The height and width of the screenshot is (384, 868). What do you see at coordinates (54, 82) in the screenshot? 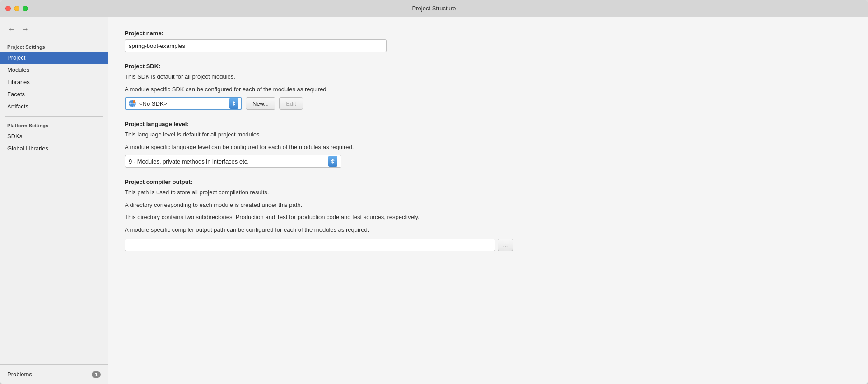
I see `sidebar-item-libraries: Libraries` at bounding box center [54, 82].